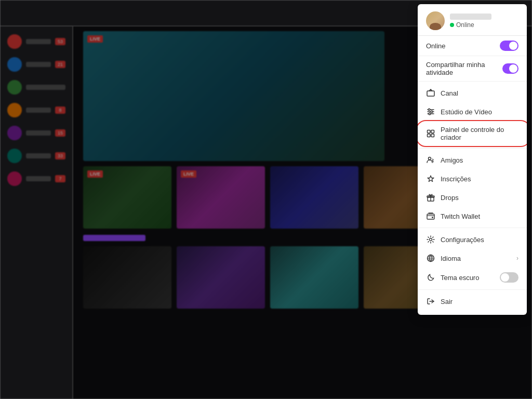 Image resolution: width=532 pixels, height=399 pixels. What do you see at coordinates (431, 301) in the screenshot?
I see `logout-icon` at bounding box center [431, 301].